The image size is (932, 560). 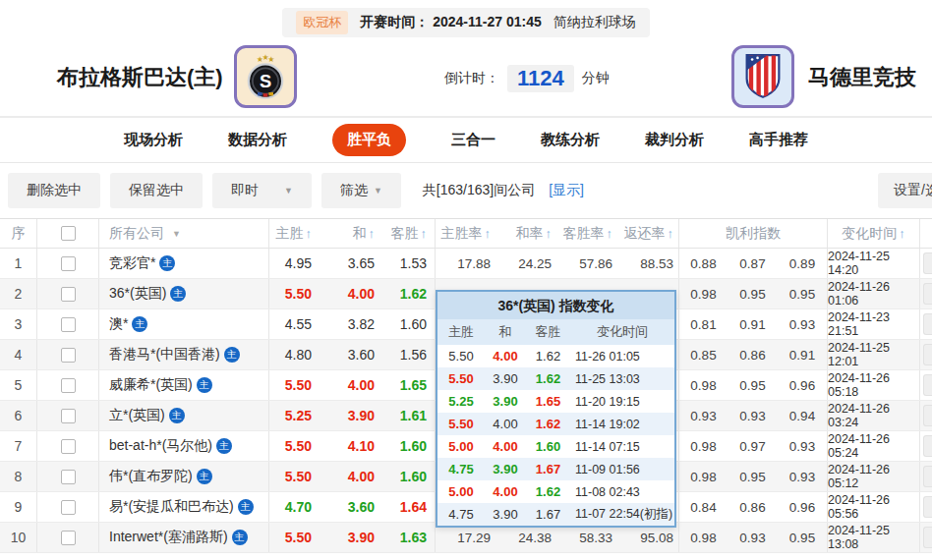 I want to click on popup-header-draw: 和, so click(x=505, y=332).